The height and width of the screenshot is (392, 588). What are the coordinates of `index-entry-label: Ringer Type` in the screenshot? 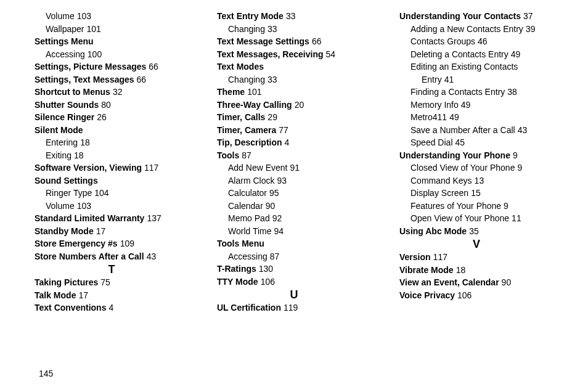 It's located at (69, 193).